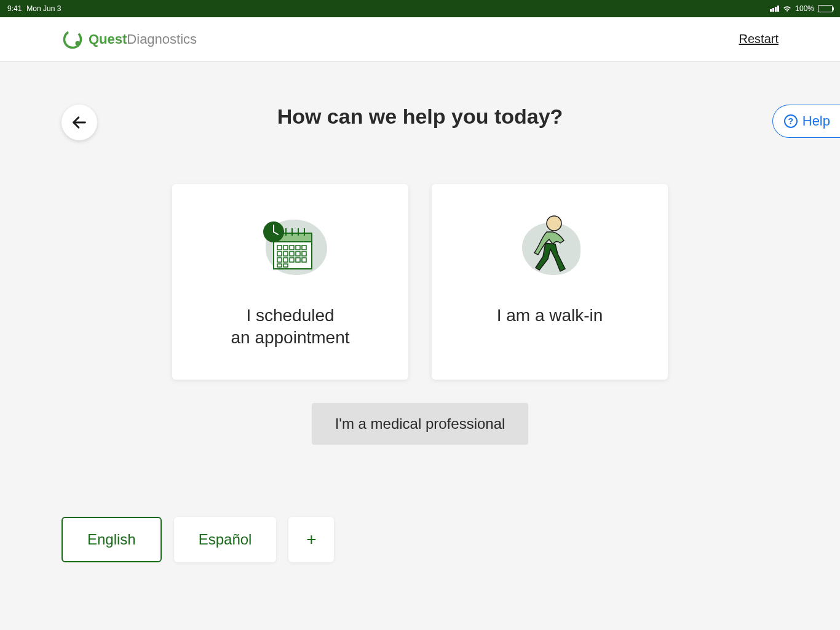 The image size is (840, 630). Describe the element at coordinates (290, 247) in the screenshot. I see `calendar-clock-icon` at that location.